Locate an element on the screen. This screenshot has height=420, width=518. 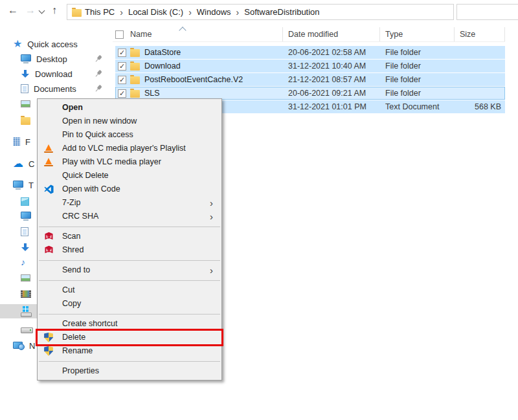
menu-item-add-to-vlc-media-player-s-playlist: Add to VLC media player's Playlist is located at coordinates (130, 149).